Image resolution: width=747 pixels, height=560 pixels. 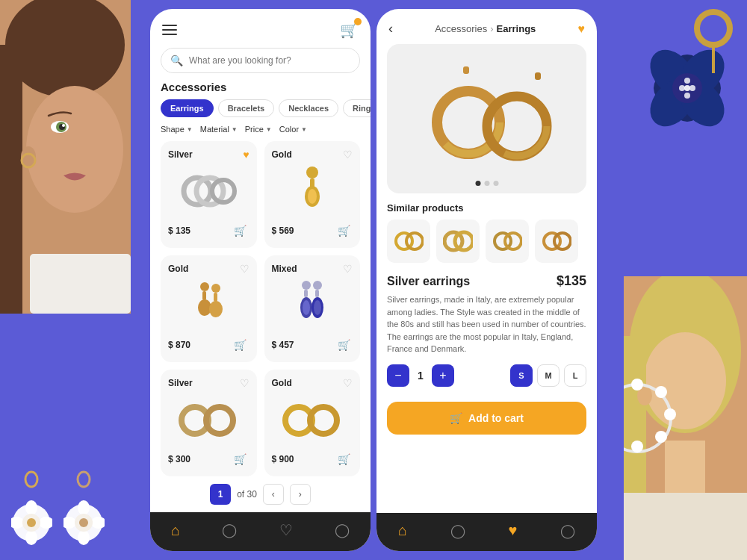 What do you see at coordinates (686, 82) in the screenshot?
I see `blue-flower-earring` at bounding box center [686, 82].